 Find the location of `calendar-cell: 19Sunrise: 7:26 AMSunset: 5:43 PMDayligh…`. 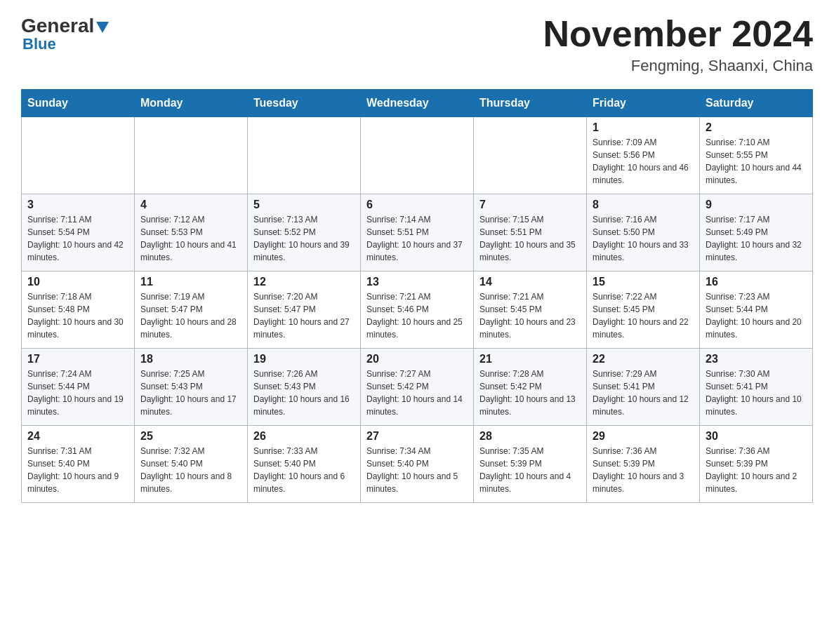

calendar-cell: 19Sunrise: 7:26 AMSunset: 5:43 PMDayligh… is located at coordinates (305, 387).